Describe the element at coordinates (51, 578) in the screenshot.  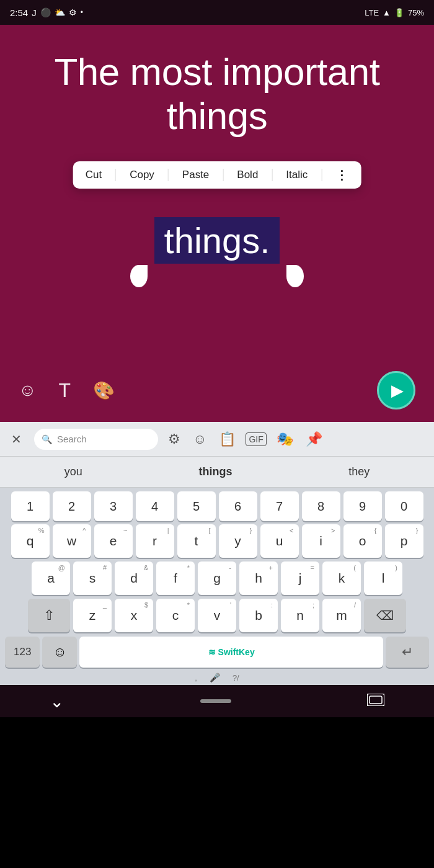
I see `key-a: @a` at that location.